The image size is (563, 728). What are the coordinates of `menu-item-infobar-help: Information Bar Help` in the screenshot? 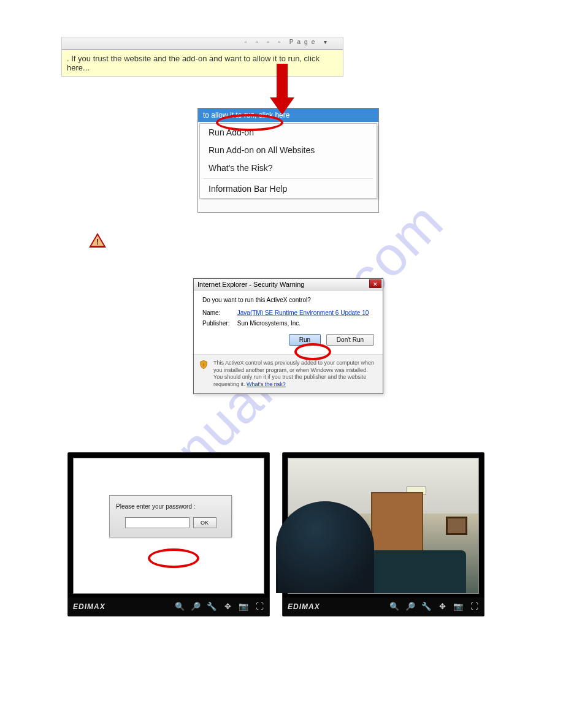 It's located at (288, 189).